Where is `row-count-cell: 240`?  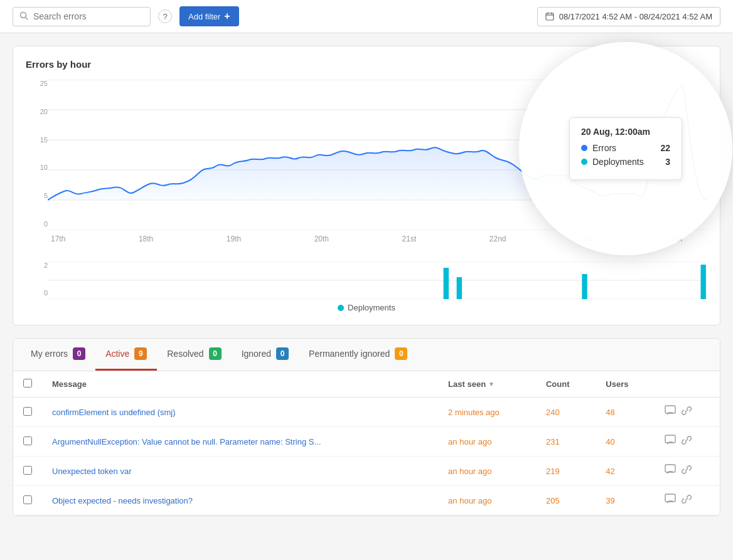
row-count-cell: 240 is located at coordinates (566, 413).